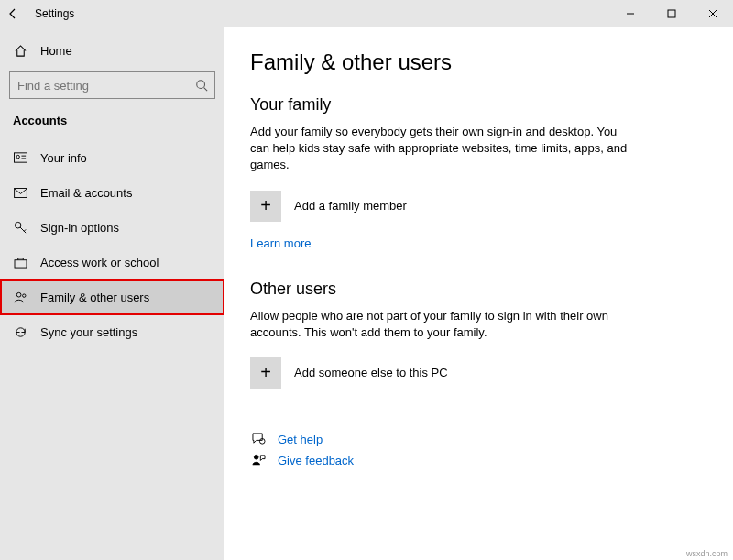  I want to click on watermark: wsxdn.com, so click(707, 554).